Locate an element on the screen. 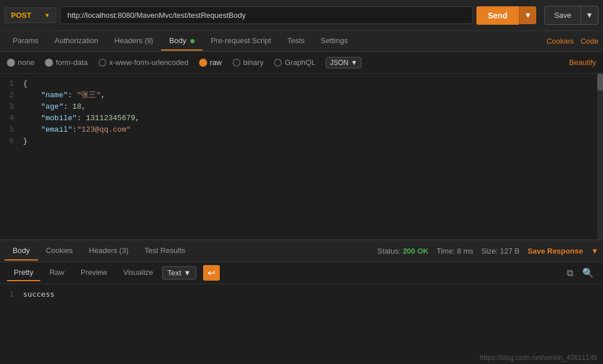 The image size is (603, 364). option-graphql-label: GraphQL is located at coordinates (300, 62).